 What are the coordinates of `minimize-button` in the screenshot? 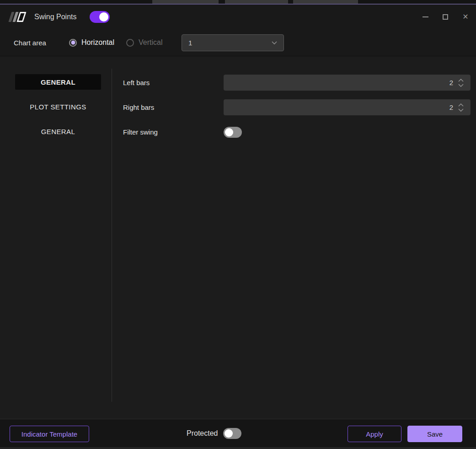 It's located at (425, 17).